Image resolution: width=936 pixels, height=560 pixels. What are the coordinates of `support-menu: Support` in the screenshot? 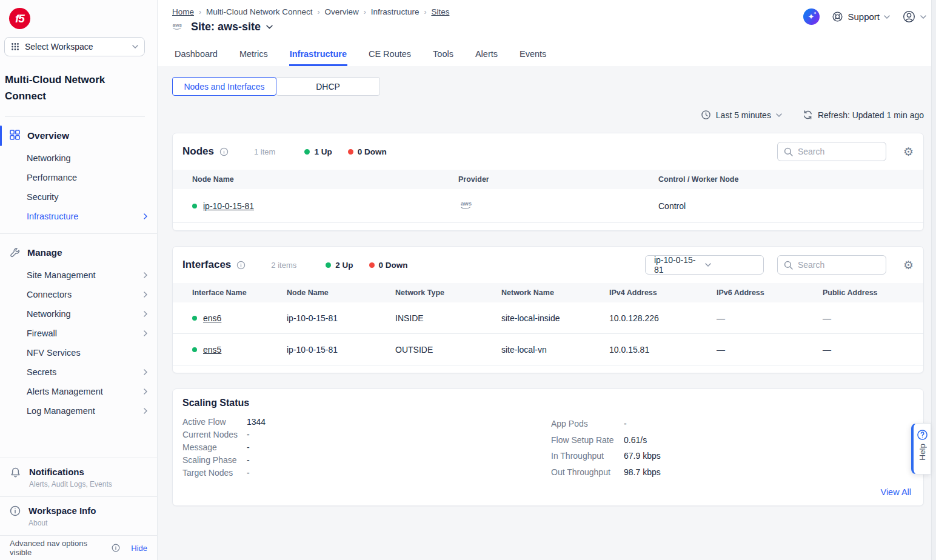 It's located at (861, 17).